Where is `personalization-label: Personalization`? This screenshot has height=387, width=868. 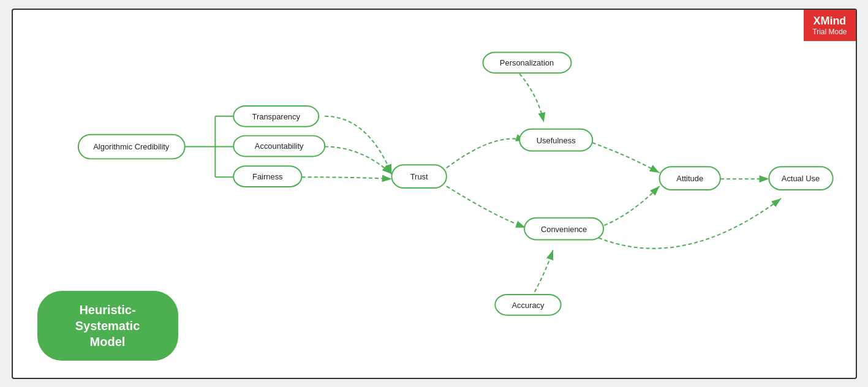 personalization-label: Personalization is located at coordinates (526, 62).